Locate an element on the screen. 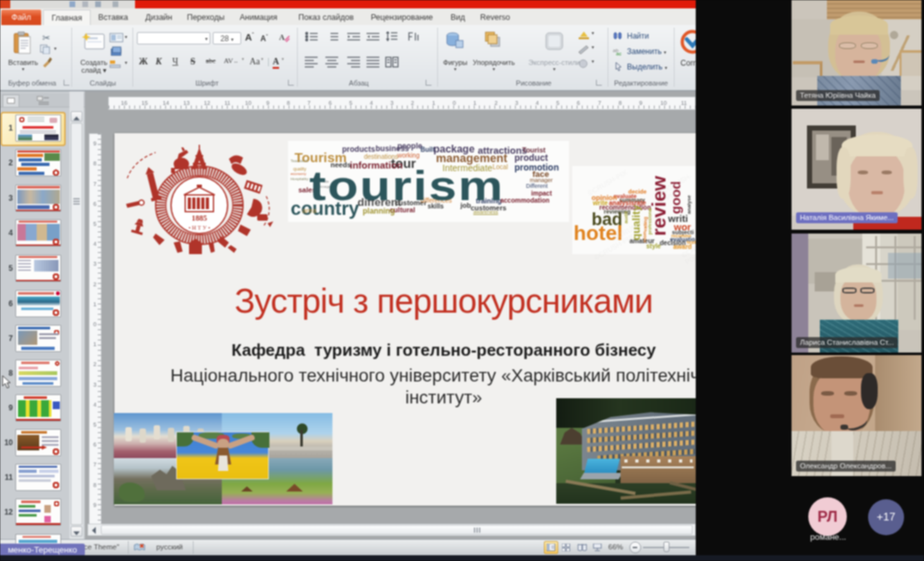 The width and height of the screenshot is (924, 561). svg-text: • Н Т У • is located at coordinates (199, 228).